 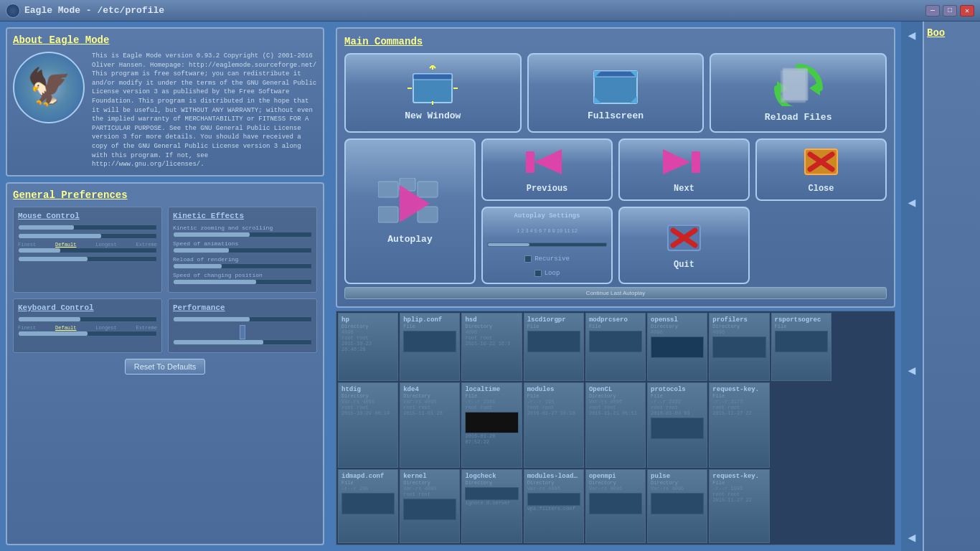 I want to click on kinetic-slider-1: Kinetic zooming and scrolling, so click(x=242, y=231).